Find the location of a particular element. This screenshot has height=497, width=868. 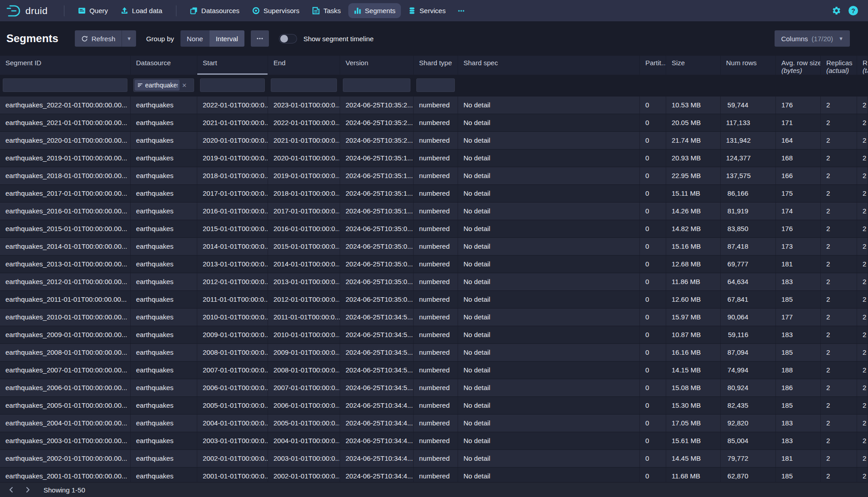

cell-num-rows: 81,919 is located at coordinates (748, 211).